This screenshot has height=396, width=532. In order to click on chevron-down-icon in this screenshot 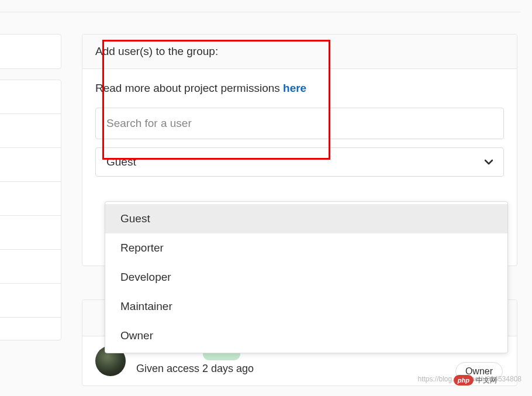, I will do `click(489, 162)`.